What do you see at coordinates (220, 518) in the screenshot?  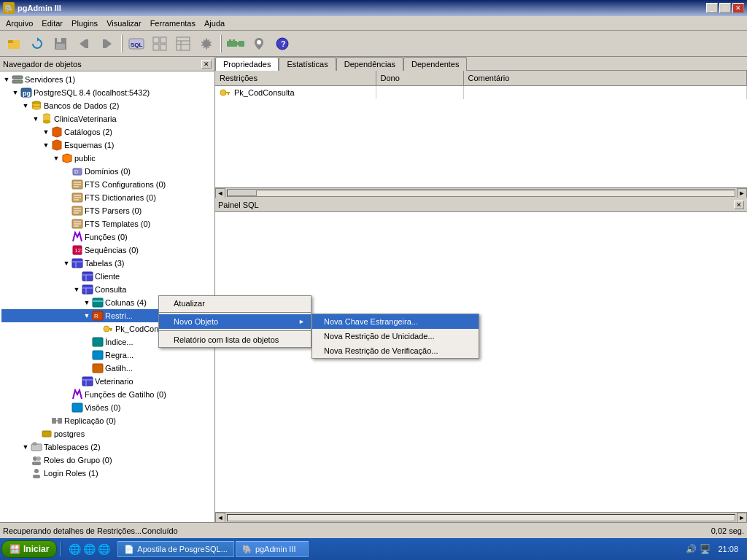 I see `sql-scroll-left: ◄` at bounding box center [220, 518].